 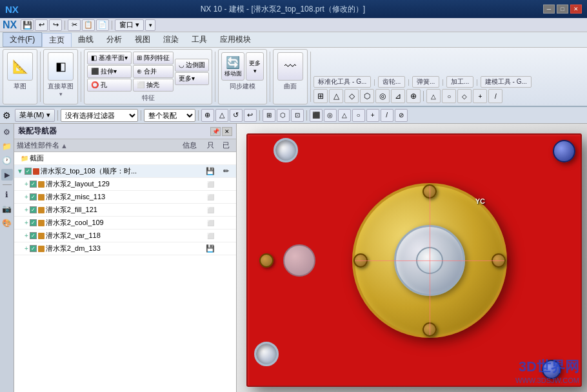 What do you see at coordinates (81, 77) in the screenshot?
I see `ribbon-sep2` at bounding box center [81, 77].